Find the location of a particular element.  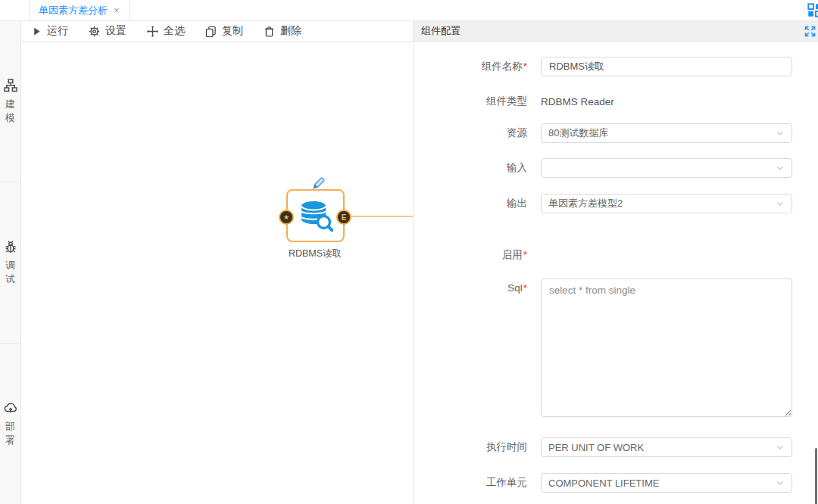

copy-icon is located at coordinates (211, 32).